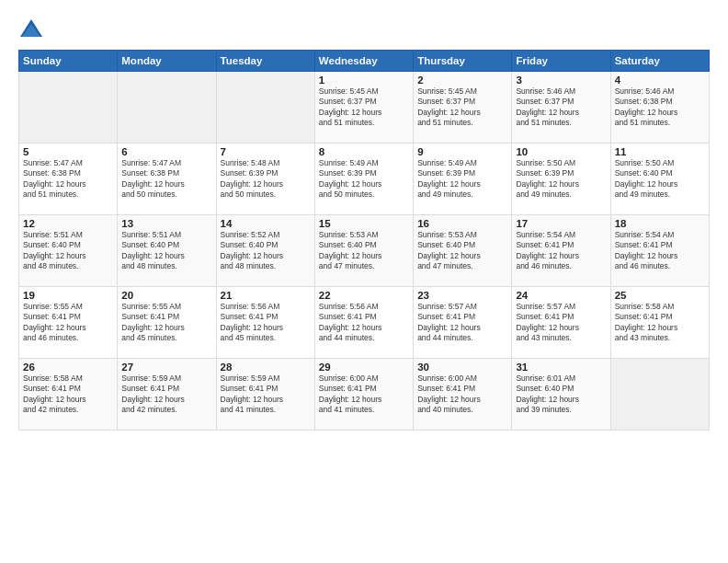 The image size is (728, 563). What do you see at coordinates (462, 367) in the screenshot?
I see `day-number: 30` at bounding box center [462, 367].